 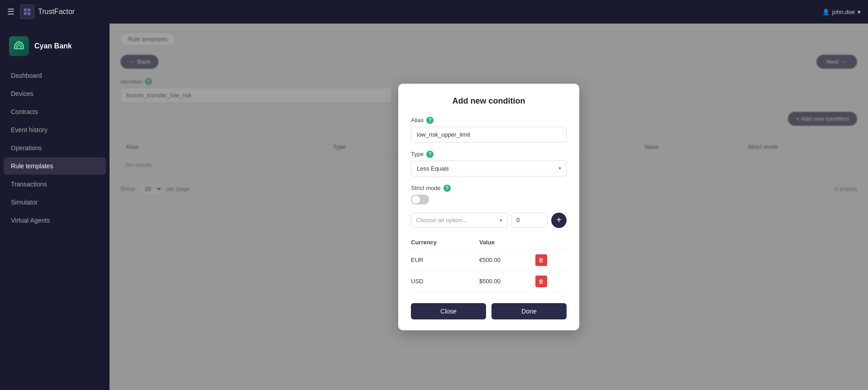 I want to click on sidebar-item-simulator: Simulator, so click(x=55, y=202).